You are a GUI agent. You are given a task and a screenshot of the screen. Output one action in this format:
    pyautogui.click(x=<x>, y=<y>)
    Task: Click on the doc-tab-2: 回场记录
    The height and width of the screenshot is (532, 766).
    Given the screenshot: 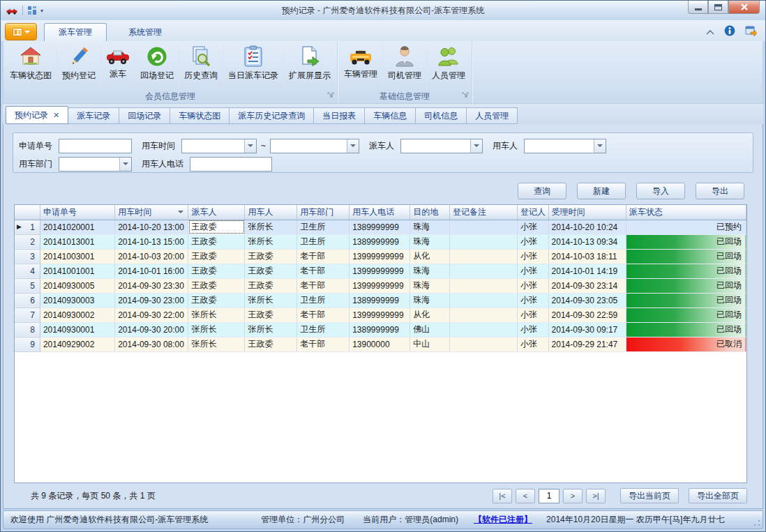 What is the action you would take?
    pyautogui.click(x=144, y=116)
    